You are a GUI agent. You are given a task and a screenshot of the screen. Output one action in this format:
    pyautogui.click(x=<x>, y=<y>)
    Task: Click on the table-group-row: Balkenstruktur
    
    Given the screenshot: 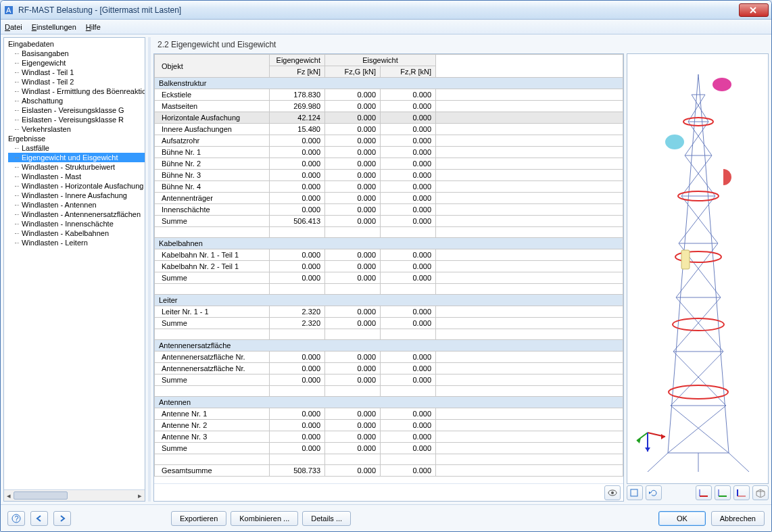 What is the action you would take?
    pyautogui.click(x=389, y=84)
    